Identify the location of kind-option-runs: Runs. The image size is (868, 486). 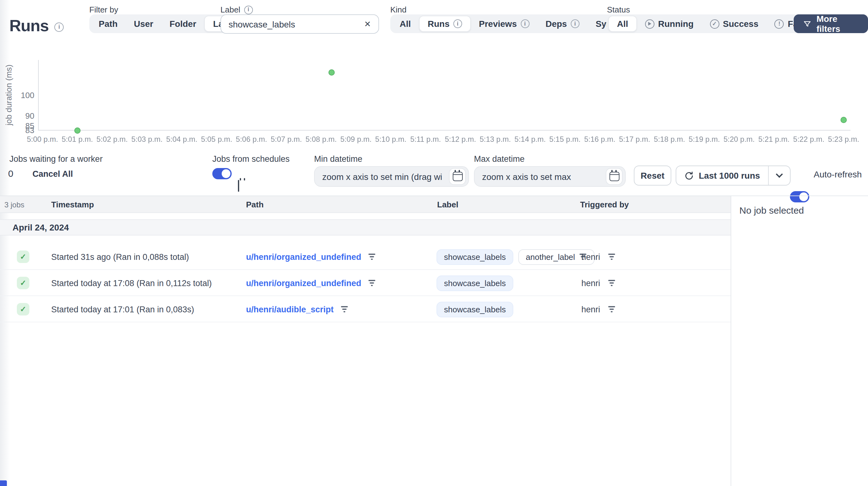
(445, 24).